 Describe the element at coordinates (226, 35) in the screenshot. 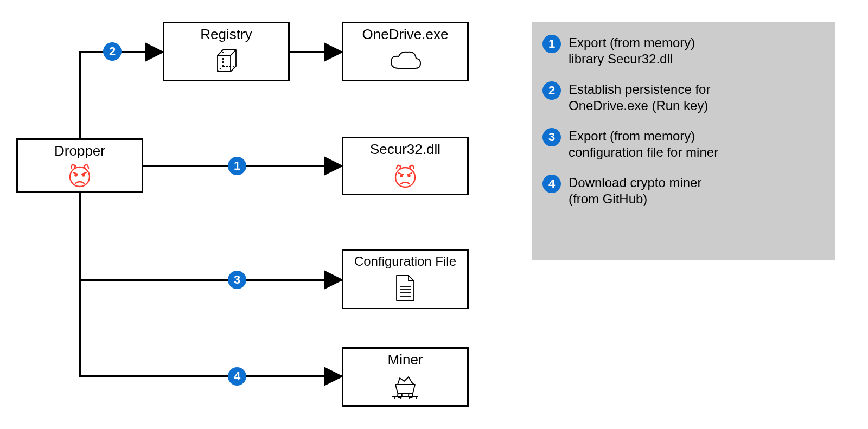

I see `node-registry-label: Registry` at that location.